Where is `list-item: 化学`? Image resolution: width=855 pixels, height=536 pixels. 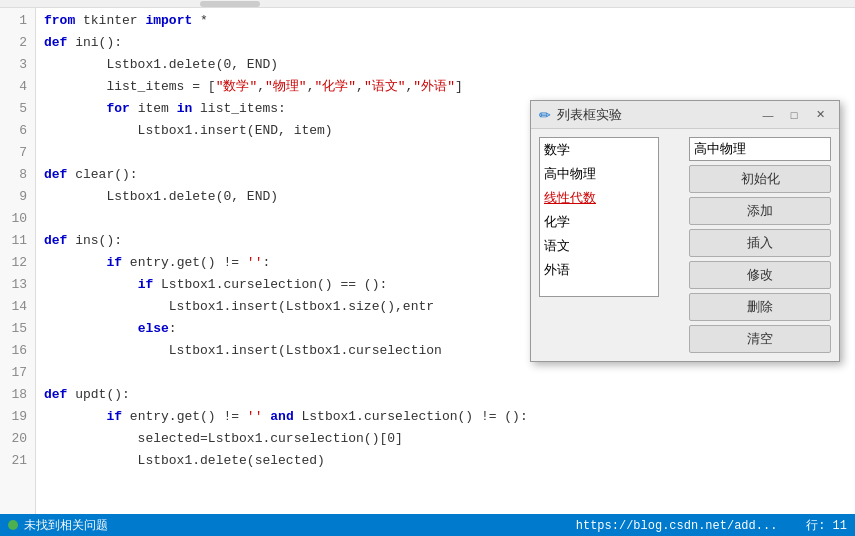 list-item: 化学 is located at coordinates (599, 222).